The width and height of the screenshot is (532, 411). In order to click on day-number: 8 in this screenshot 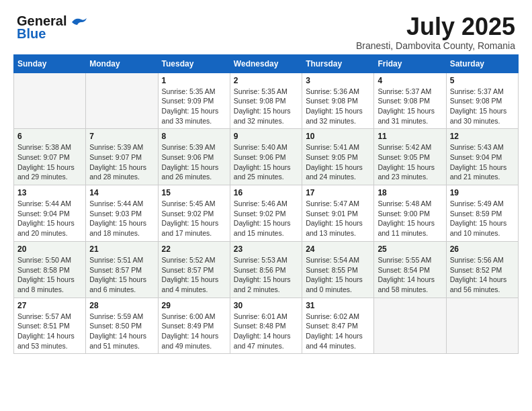, I will do `click(194, 136)`.